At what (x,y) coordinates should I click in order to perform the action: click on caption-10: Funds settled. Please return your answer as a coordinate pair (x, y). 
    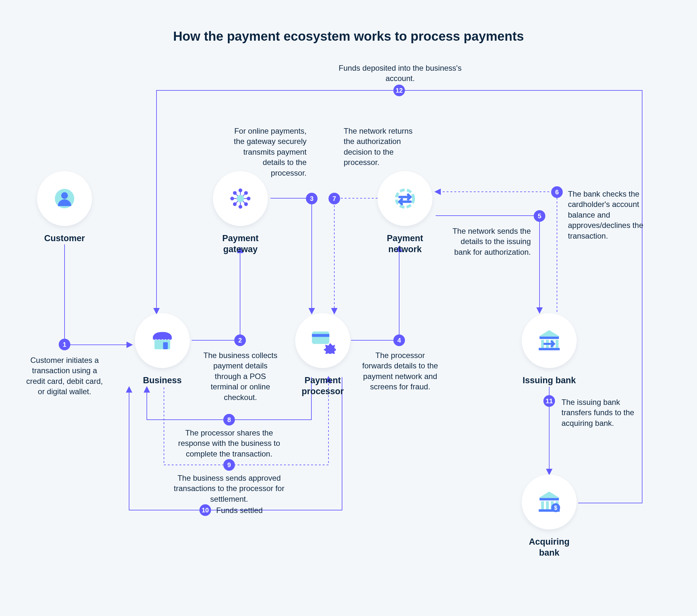
    Looking at the image, I should click on (265, 510).